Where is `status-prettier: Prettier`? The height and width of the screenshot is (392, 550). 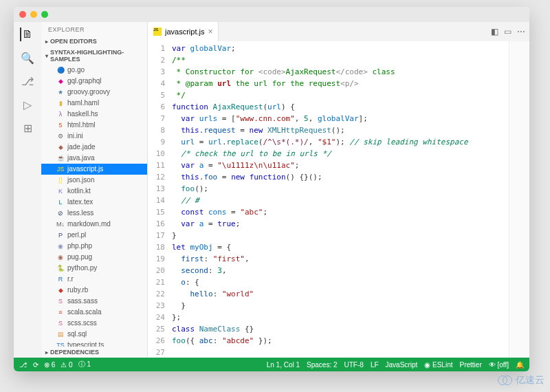 status-prettier: Prettier is located at coordinates (470, 364).